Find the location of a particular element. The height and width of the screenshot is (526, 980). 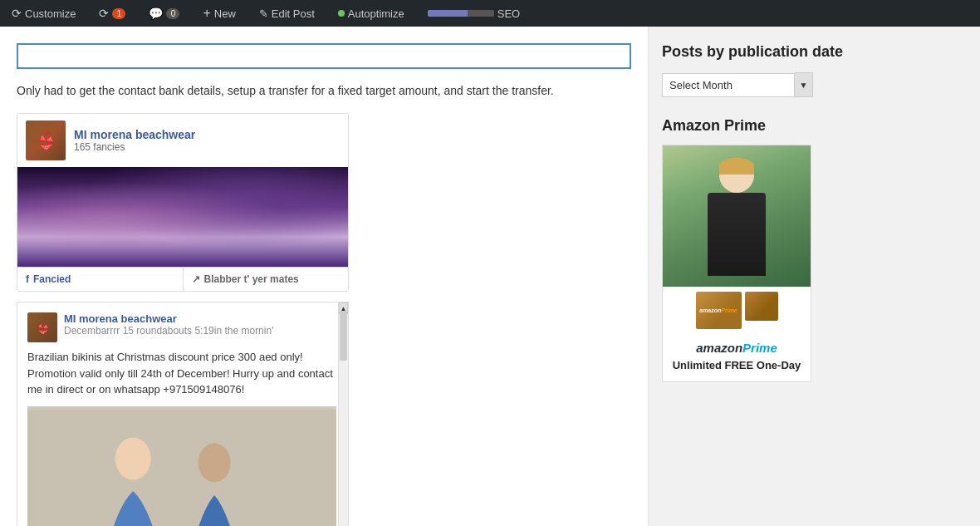

admin-bar-edit-post: ✎ Edit Post is located at coordinates (287, 13).